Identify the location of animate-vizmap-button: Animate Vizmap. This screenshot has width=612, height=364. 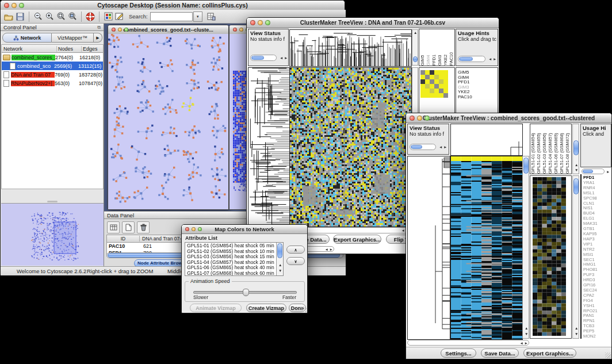
(216, 308).